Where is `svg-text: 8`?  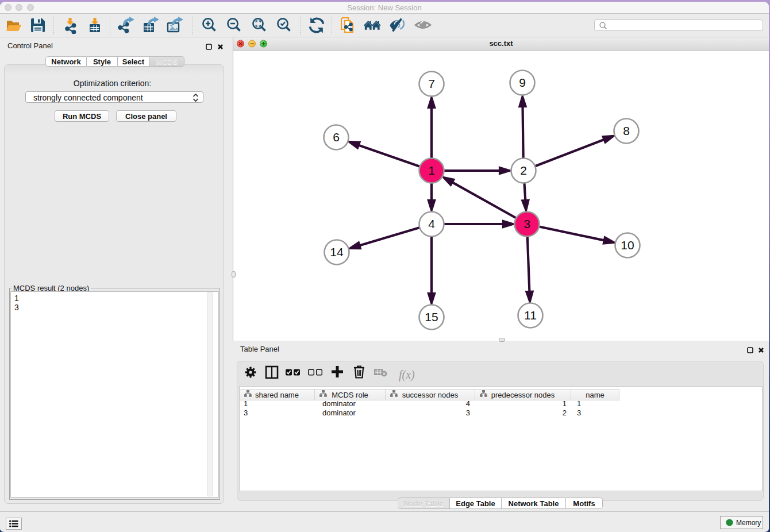 svg-text: 8 is located at coordinates (626, 131).